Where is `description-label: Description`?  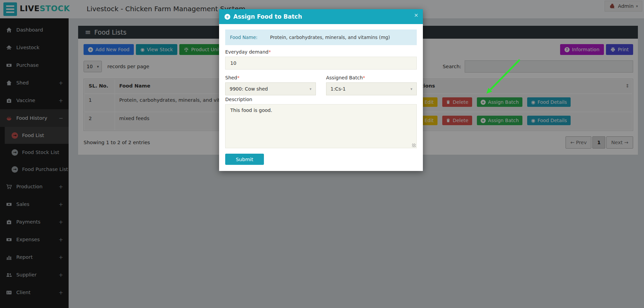 description-label: Description is located at coordinates (321, 99).